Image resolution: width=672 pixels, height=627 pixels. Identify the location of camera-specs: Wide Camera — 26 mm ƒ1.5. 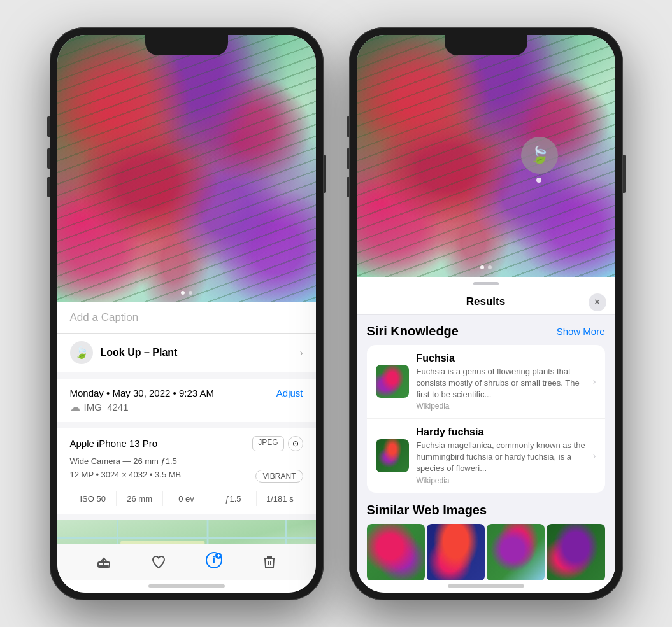
(187, 461).